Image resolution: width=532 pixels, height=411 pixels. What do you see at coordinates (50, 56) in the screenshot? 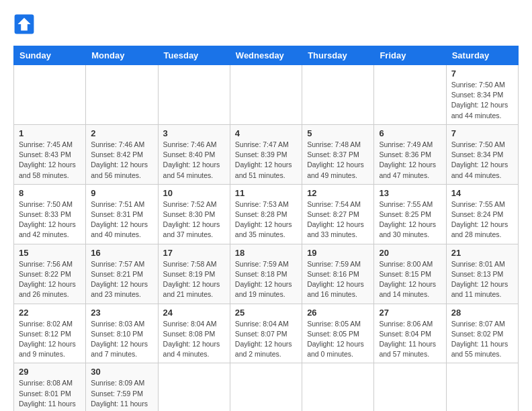
I see `weekday-header: Sunday` at bounding box center [50, 56].